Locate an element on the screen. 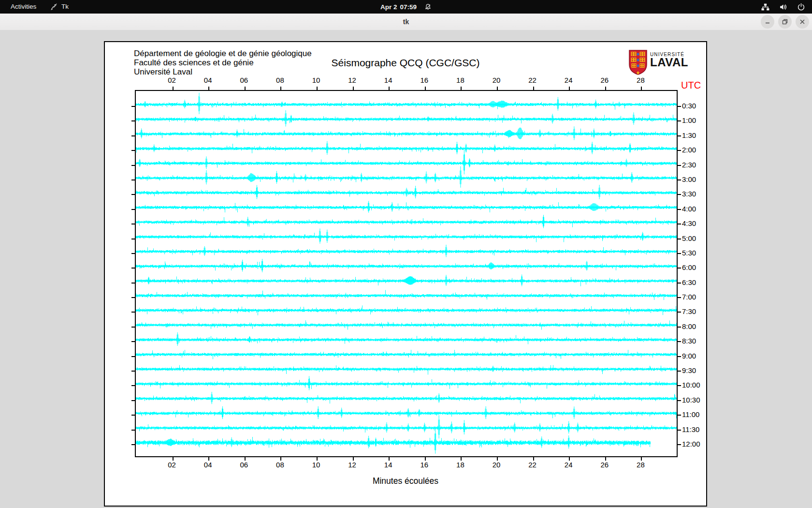 The width and height of the screenshot is (812, 508). x-tick-label-top: 24 is located at coordinates (568, 80).